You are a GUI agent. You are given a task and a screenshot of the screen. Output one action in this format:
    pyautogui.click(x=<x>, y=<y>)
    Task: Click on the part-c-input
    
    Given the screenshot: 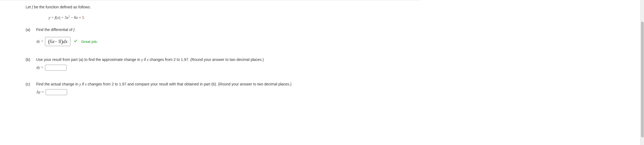 What is the action you would take?
    pyautogui.click(x=56, y=92)
    